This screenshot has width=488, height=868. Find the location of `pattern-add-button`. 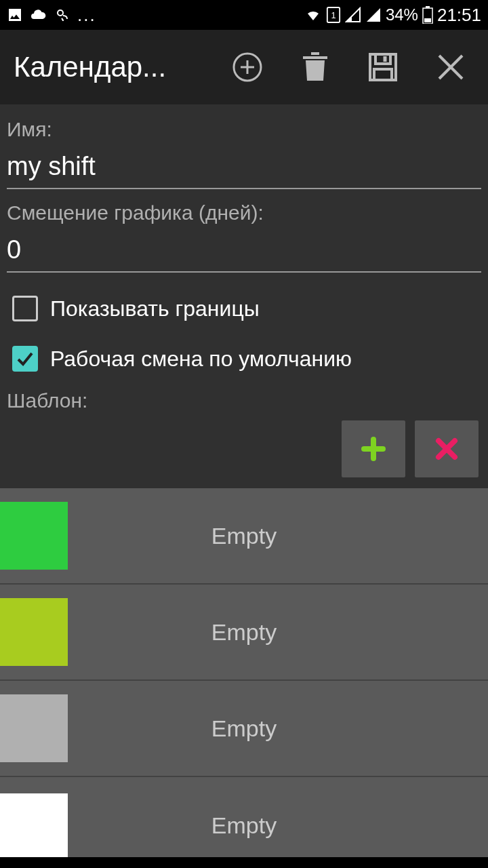

pattern-add-button is located at coordinates (373, 449).